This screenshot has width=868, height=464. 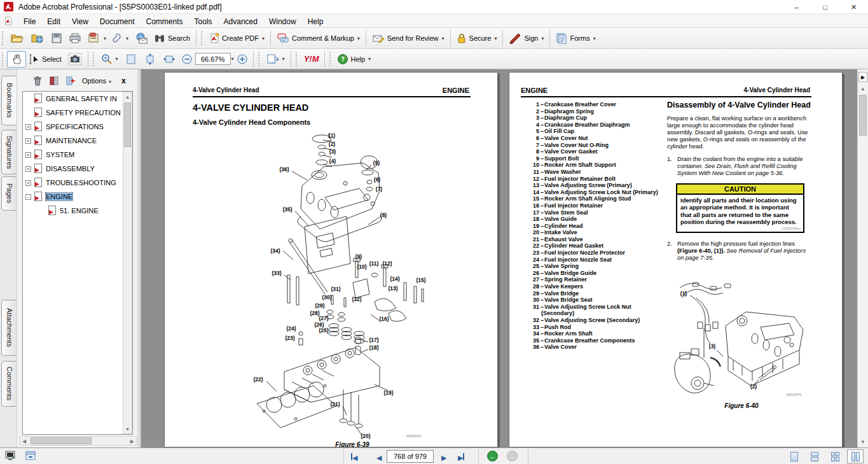 I want to click on new-bookmark-icon, so click(x=71, y=81).